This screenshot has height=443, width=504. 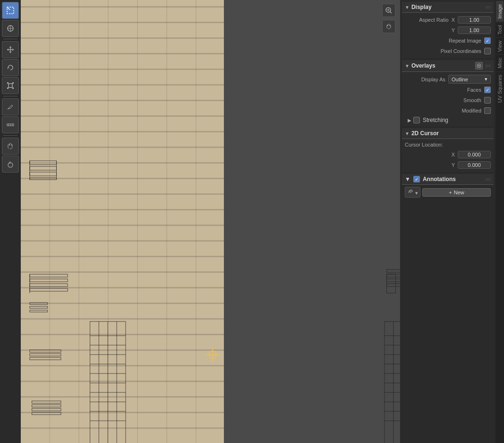 What do you see at coordinates (488, 66) in the screenshot?
I see `overlays-grip` at bounding box center [488, 66].